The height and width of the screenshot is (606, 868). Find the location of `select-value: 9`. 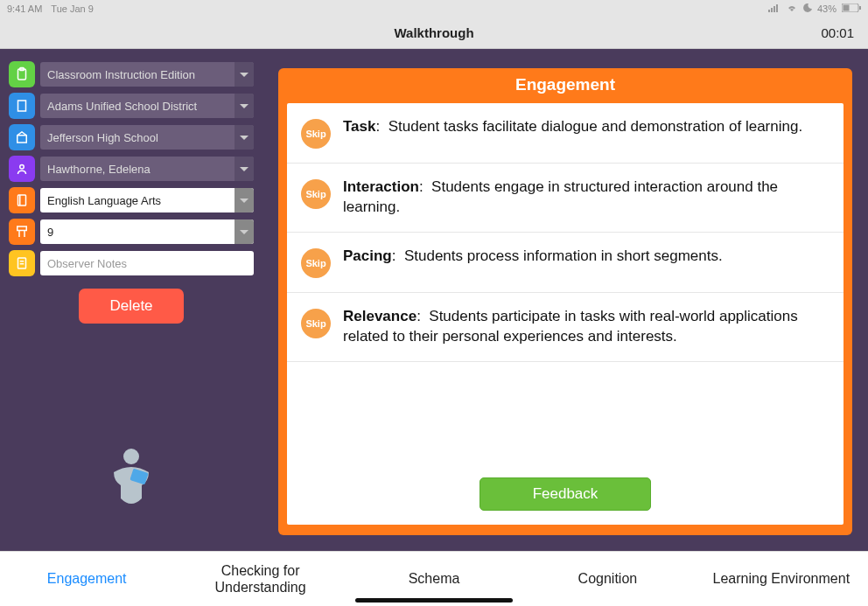

select-value: 9 is located at coordinates (141, 233).